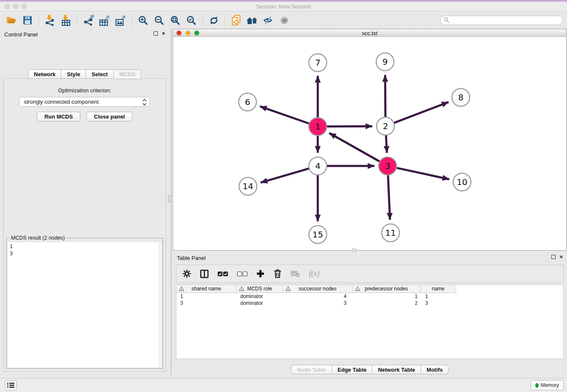 The image size is (567, 392). I want to click on result-line: 3, so click(85, 254).